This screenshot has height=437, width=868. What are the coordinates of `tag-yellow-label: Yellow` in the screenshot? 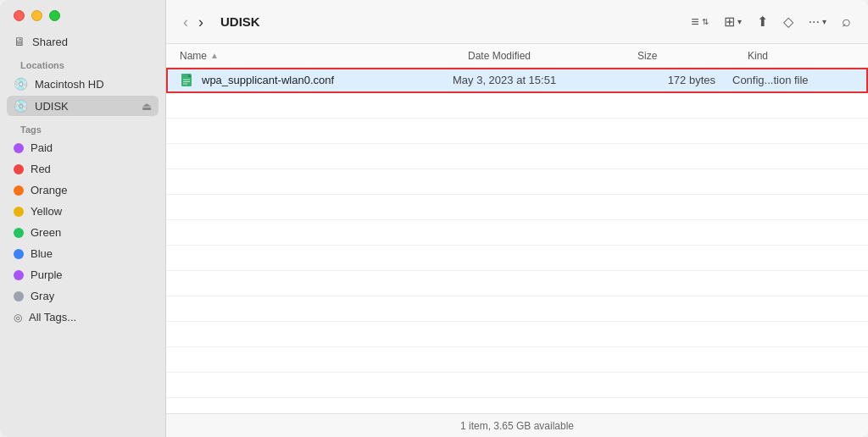 It's located at (46, 212).